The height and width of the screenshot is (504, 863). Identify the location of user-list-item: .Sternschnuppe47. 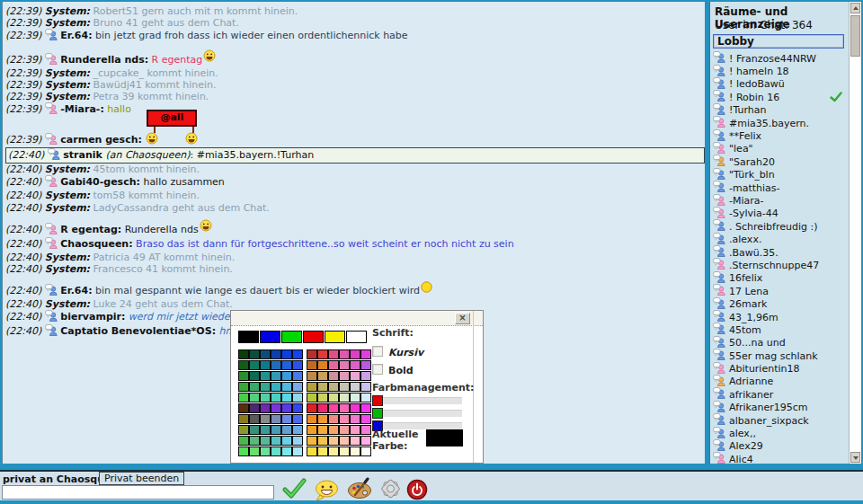
(780, 265).